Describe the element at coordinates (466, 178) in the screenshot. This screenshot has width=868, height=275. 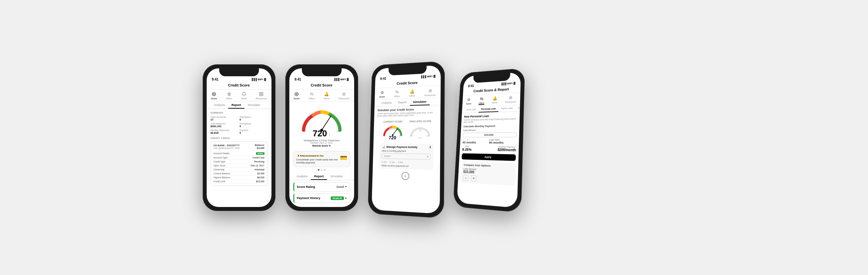
I see `compare-minus-btn-4: −` at that location.